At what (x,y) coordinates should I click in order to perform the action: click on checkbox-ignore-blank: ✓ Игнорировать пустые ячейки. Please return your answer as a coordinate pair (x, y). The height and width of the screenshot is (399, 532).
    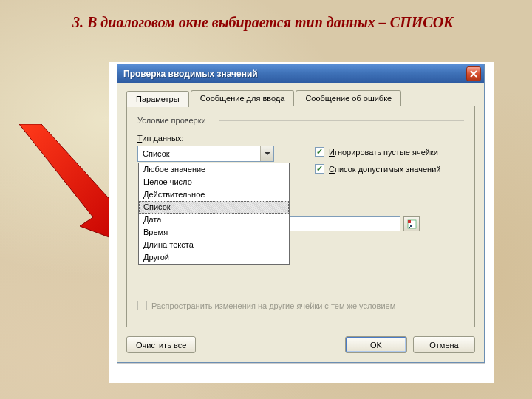
    Looking at the image, I should click on (389, 152).